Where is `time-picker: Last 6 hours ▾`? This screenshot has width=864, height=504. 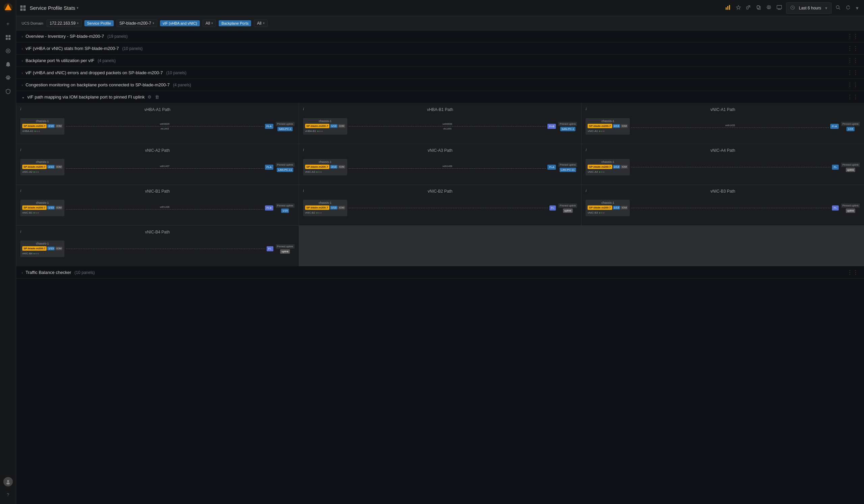
time-picker: Last 6 hours ▾ is located at coordinates (809, 8).